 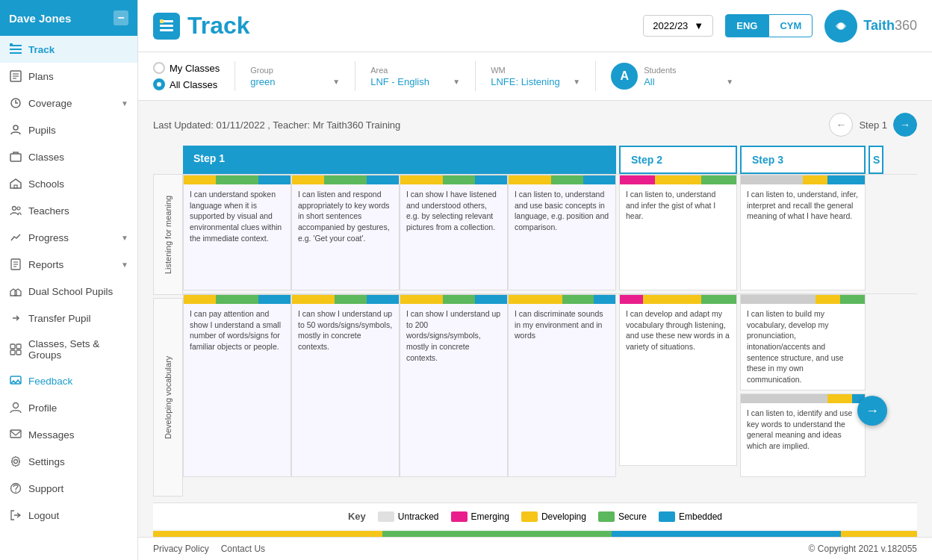 I want to click on sidebar-item-classes: Classes, so click(x=69, y=157).